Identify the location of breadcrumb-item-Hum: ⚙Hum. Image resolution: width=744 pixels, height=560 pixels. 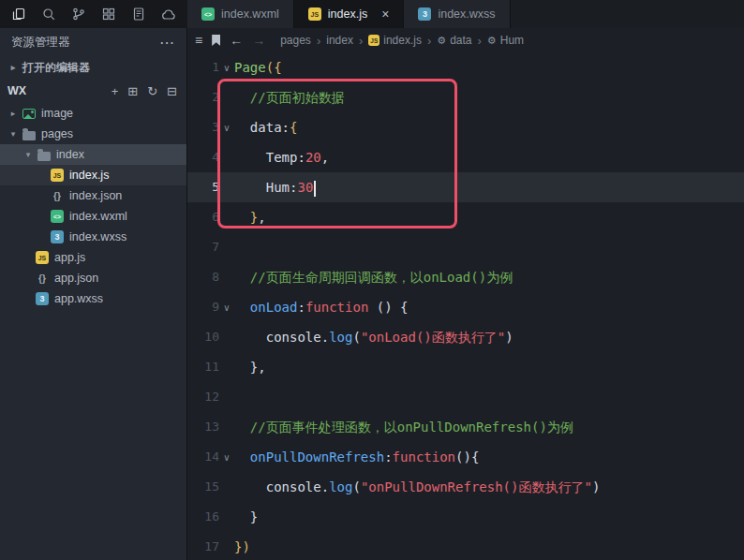
(506, 40).